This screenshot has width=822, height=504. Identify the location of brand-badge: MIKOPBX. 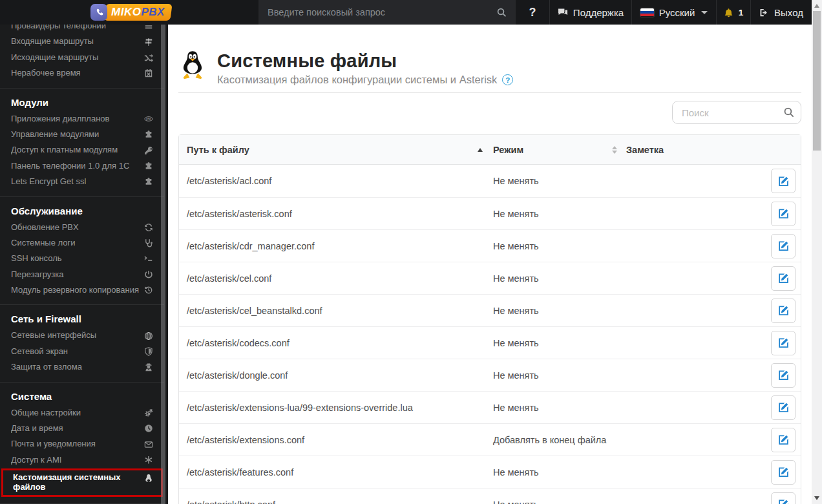
(138, 12).